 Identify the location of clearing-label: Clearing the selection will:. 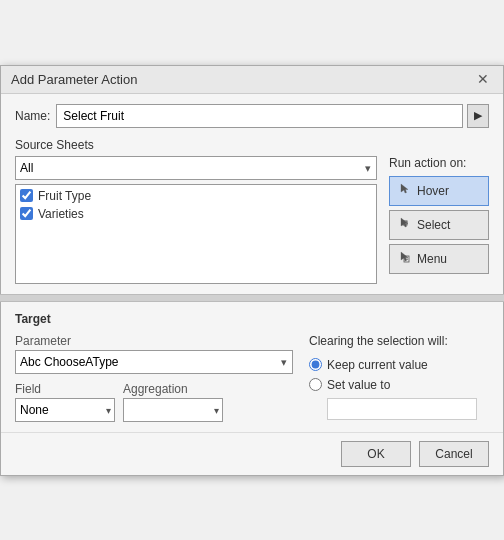
(399, 341).